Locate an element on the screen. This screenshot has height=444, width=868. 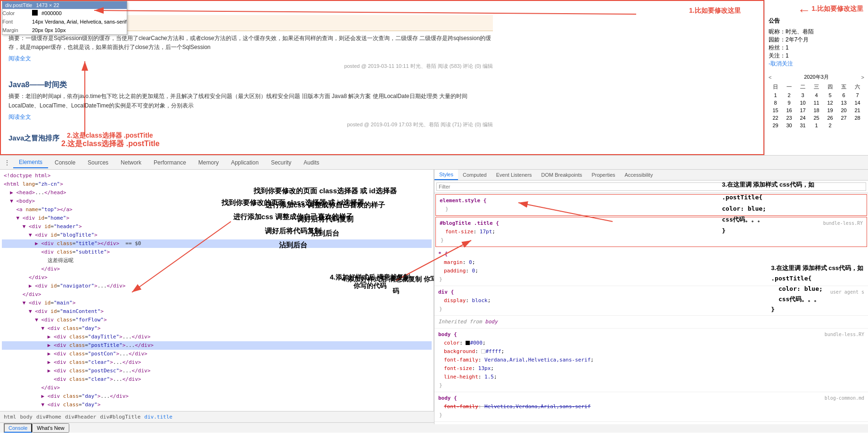
post2-area: Java8——时间类 摘要：老旧的时间api，依存javo.time包下吃 比之… is located at coordinates (251, 104).